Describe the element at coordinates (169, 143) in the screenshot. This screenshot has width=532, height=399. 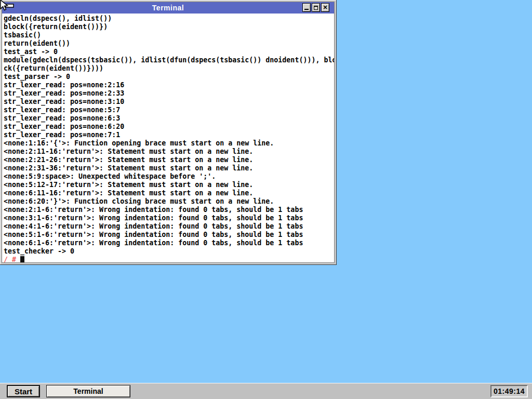
I see `terminal-line: <none:1:16:'{'>: Function opening brace …` at that location.